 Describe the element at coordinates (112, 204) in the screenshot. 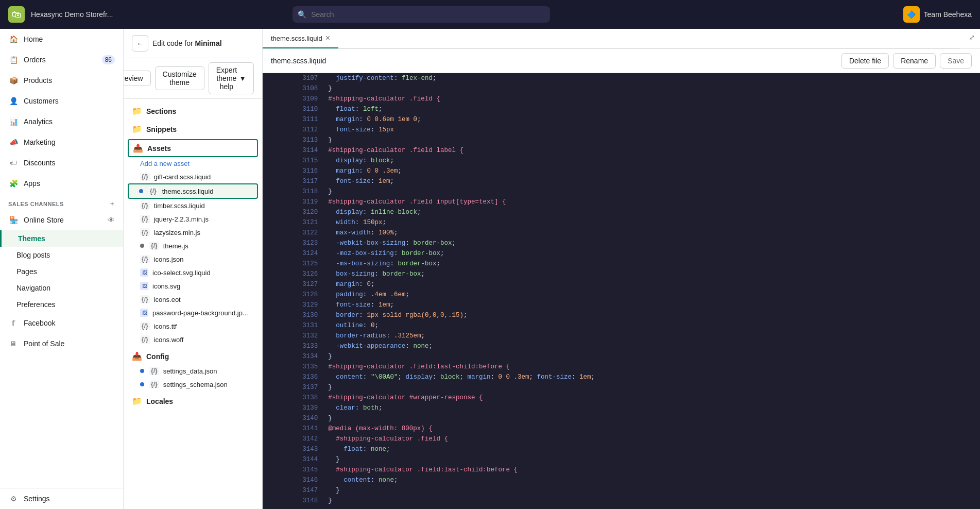

I see `add-sales-channel-icon: ＋` at that location.